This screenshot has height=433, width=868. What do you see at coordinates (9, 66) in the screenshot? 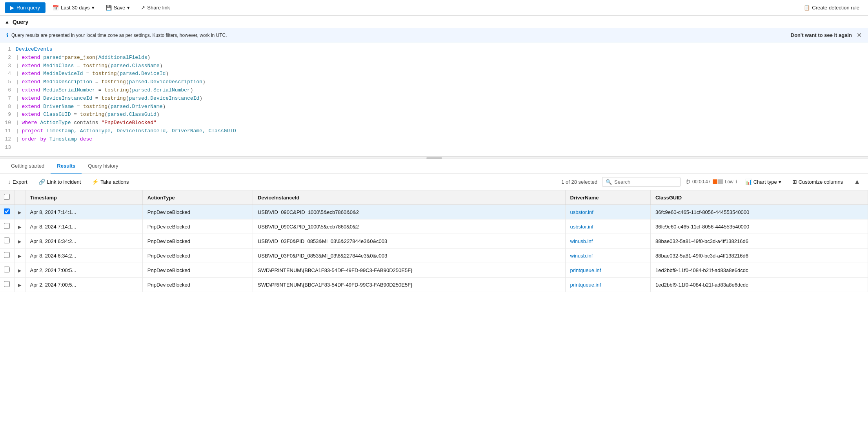
I see `line-num-3: 3` at bounding box center [9, 66].